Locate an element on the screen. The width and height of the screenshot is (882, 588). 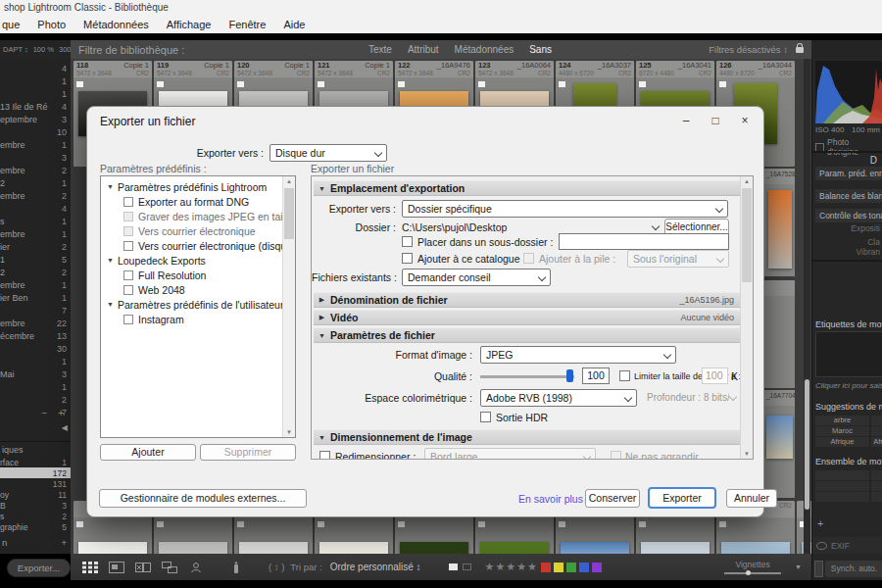
filter-status: Filtres désactivés ↕ is located at coordinates (749, 49).